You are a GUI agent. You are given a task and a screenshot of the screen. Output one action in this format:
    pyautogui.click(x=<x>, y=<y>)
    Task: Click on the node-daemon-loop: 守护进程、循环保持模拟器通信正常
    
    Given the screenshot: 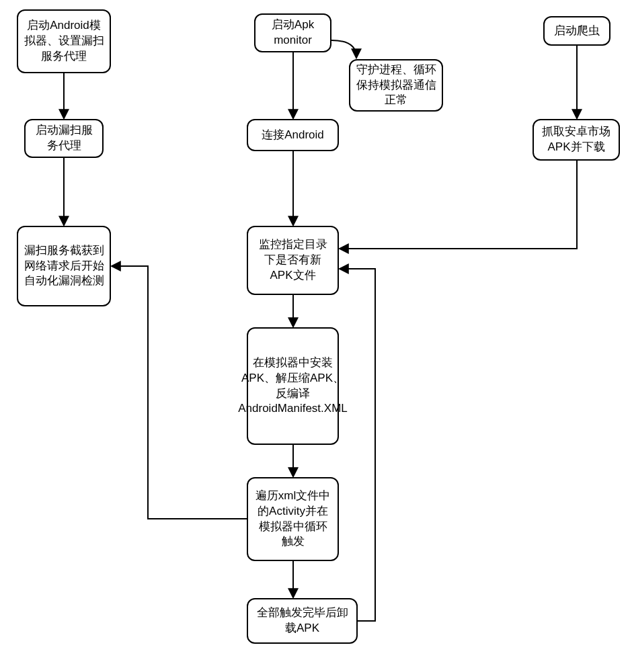 What is the action you would take?
    pyautogui.click(x=396, y=85)
    